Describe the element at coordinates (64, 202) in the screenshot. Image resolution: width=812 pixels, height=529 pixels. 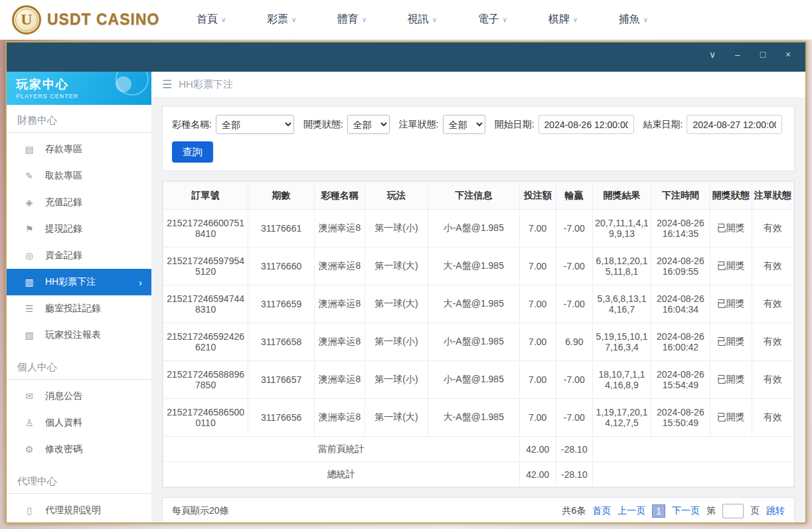
I see `sidebar-item-label: 充值記錄` at that location.